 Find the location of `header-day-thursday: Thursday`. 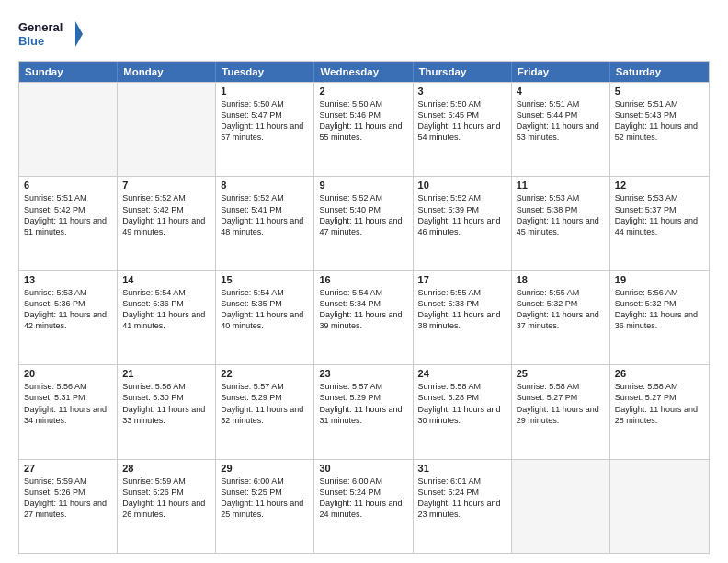

header-day-thursday: Thursday is located at coordinates (463, 72).